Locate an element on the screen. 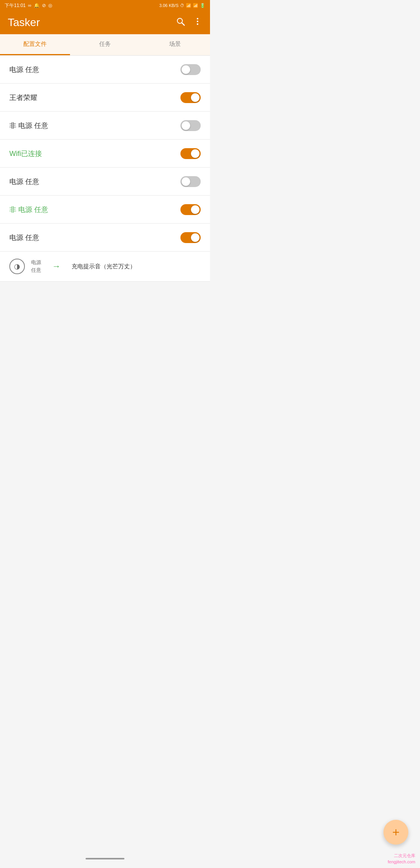 This screenshot has height=868, width=420. status-bar: 下午11:01 ∞ 🔔 ⊘ ◎ 3.06 KB/S ⏱ 📶 📶 🔋 is located at coordinates (105, 5).